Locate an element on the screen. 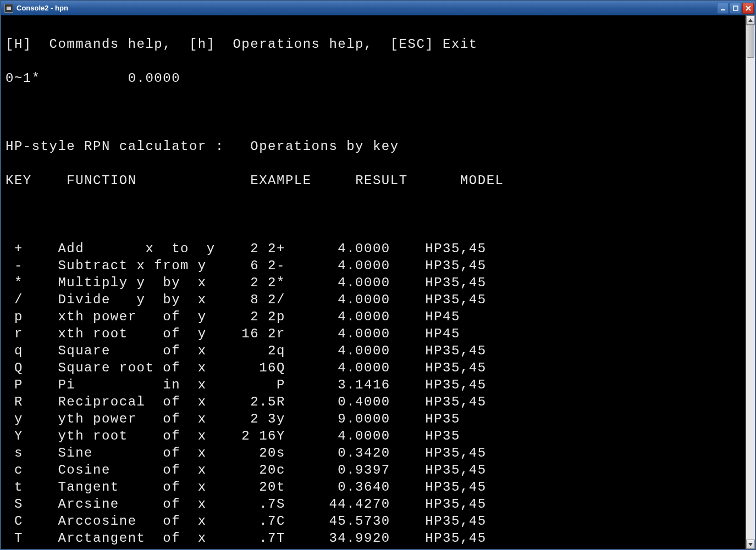  table-row: C Arccosine of x .7C 45.5730 HP35,45 is located at coordinates (375, 521).